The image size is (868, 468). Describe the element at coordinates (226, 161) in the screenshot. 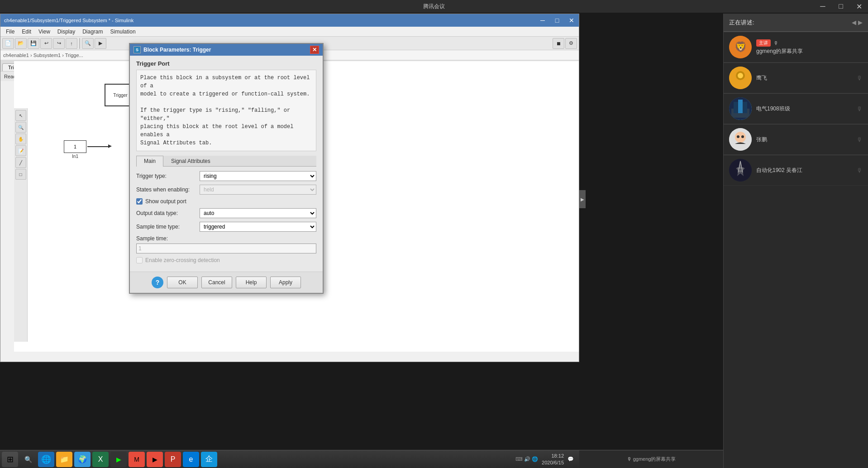

I see `dialog-tabs: Main Signal Attributes` at that location.